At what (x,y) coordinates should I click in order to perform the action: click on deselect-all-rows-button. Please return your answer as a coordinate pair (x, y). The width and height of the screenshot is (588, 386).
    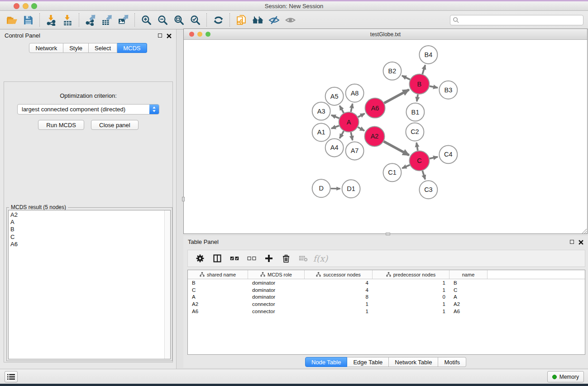
    Looking at the image, I should click on (252, 258).